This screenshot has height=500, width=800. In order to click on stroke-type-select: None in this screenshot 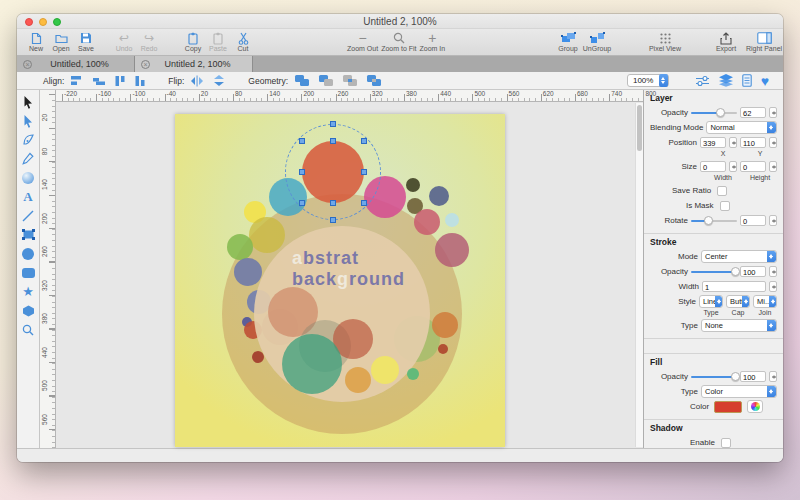, I will do `click(739, 326)`.